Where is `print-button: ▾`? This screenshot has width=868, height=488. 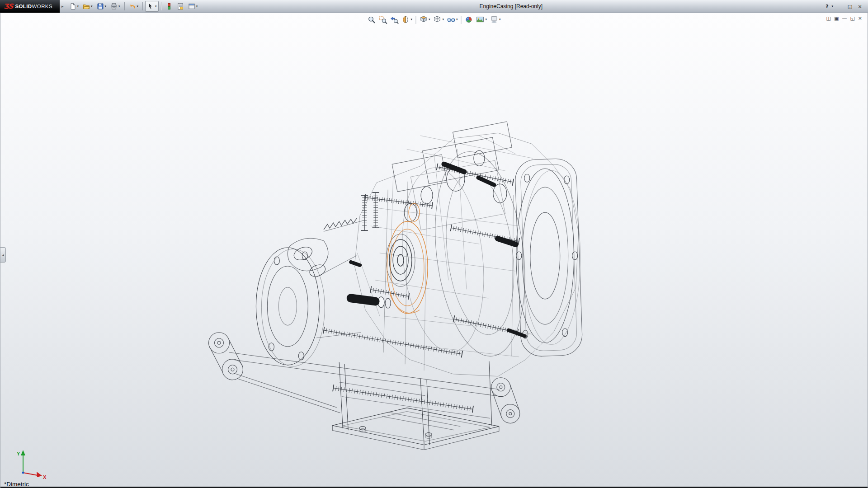
print-button: ▾ is located at coordinates (115, 6).